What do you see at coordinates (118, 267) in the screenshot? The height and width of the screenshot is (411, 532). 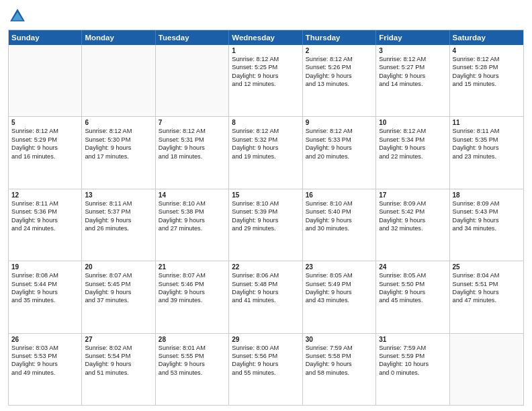 I see `day-number: 20` at bounding box center [118, 267].